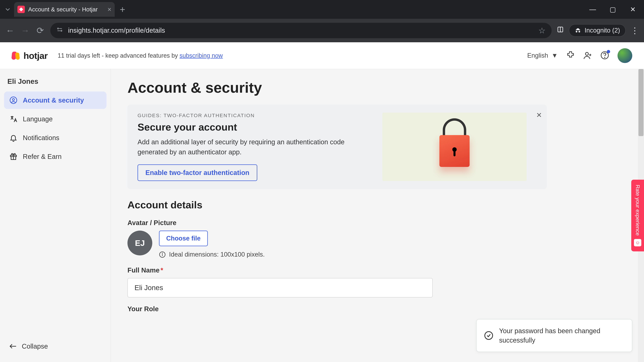 The height and width of the screenshot is (362, 644). Describe the element at coordinates (38, 119) in the screenshot. I see `sidebar-item-label: Language` at that location.